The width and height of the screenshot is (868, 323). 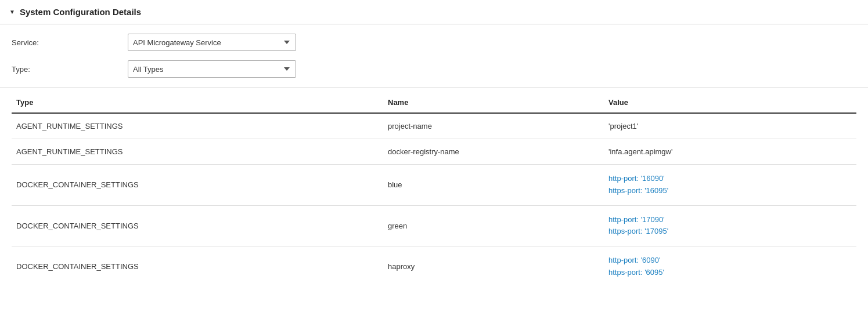 What do you see at coordinates (494, 152) in the screenshot?
I see `cell-name: docker-registry-name` at bounding box center [494, 152].